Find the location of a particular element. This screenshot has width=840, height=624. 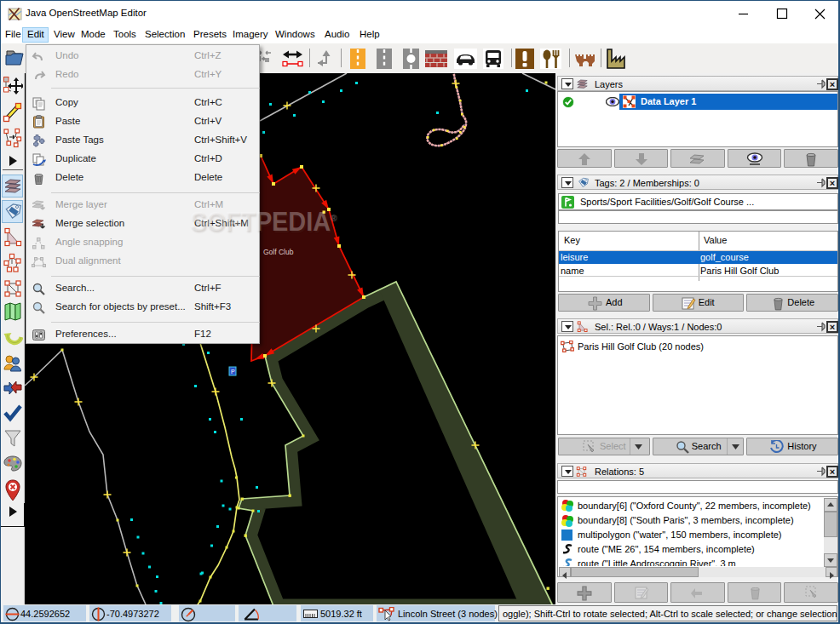

svg-text: P is located at coordinates (233, 371).